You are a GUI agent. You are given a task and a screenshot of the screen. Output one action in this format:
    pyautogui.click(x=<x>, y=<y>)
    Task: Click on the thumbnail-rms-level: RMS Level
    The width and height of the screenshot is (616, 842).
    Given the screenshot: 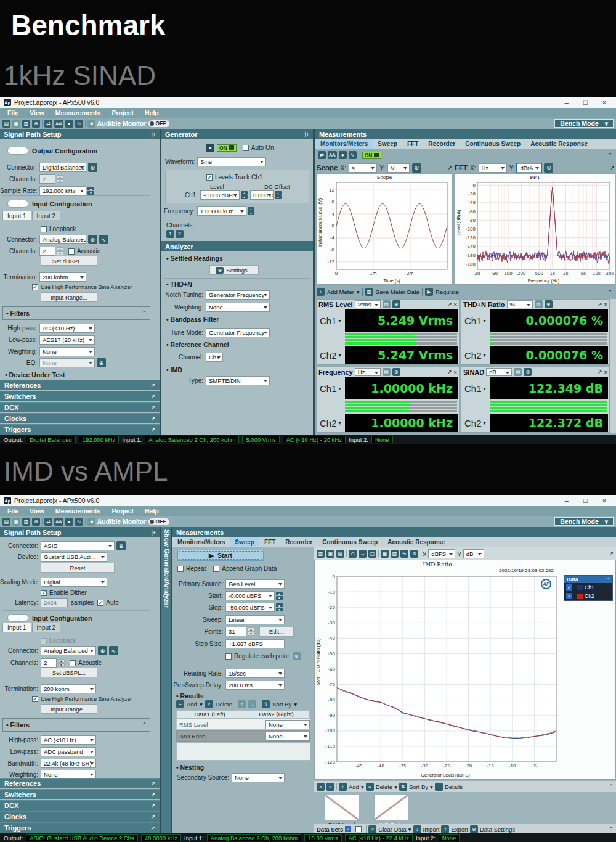 What is the action you would take?
    pyautogui.click(x=342, y=811)
    